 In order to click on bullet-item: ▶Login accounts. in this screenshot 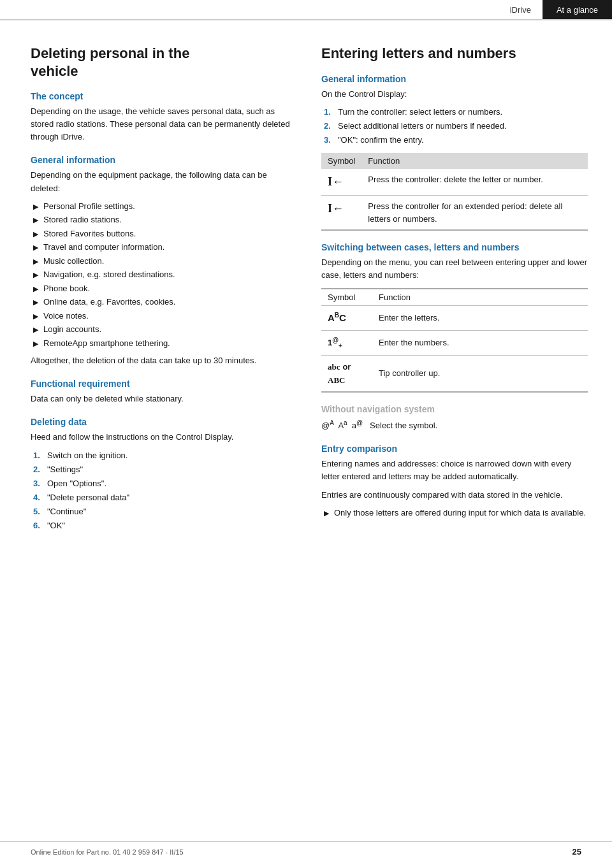, I will do `click(166, 329)`.